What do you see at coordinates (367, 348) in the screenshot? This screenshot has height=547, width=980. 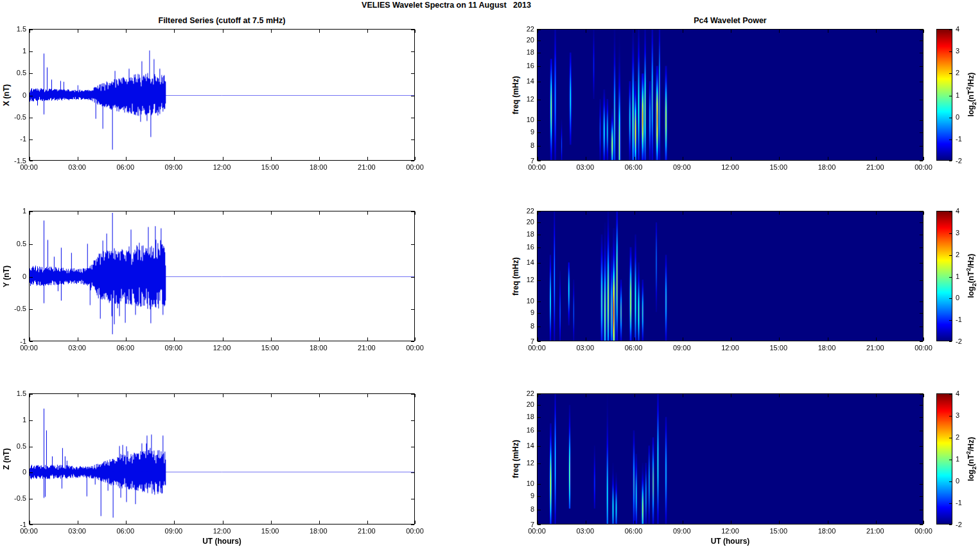 I see `x-tick-label: 21:00` at bounding box center [367, 348].